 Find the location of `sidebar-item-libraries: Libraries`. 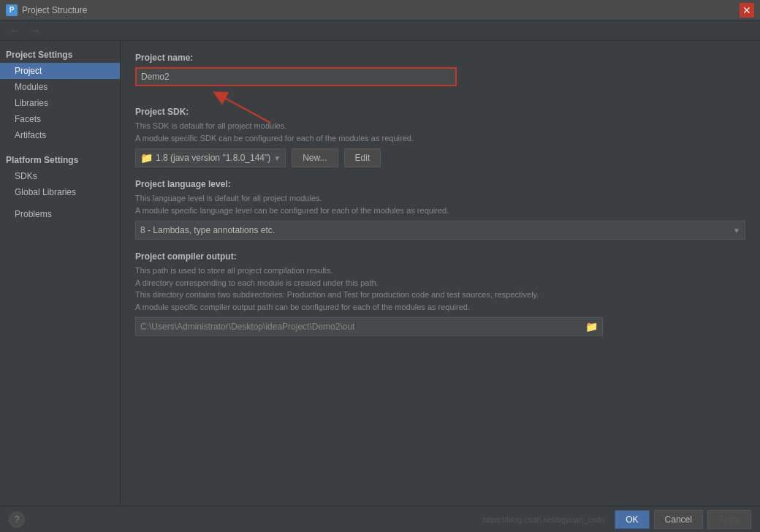

sidebar-item-libraries: Libraries is located at coordinates (60, 103).